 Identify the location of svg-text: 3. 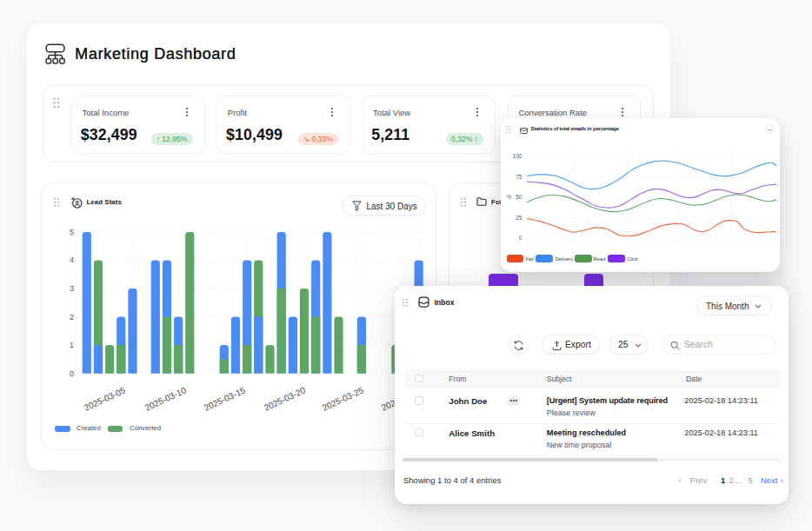
(71, 289).